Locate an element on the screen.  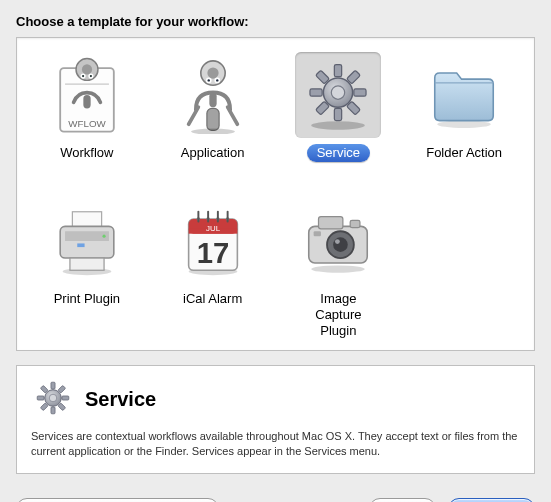
description-text: Services are contextual workflows availa… is located at coordinates (276, 444).